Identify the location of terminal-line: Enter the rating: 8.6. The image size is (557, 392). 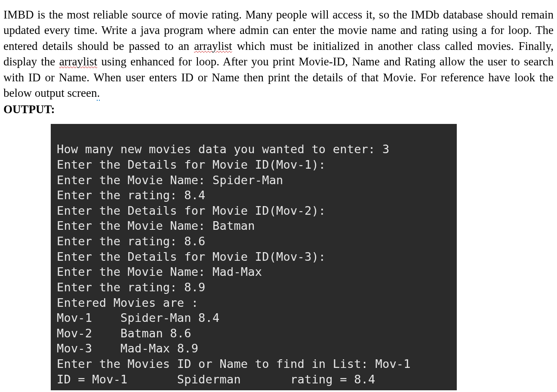
(131, 241).